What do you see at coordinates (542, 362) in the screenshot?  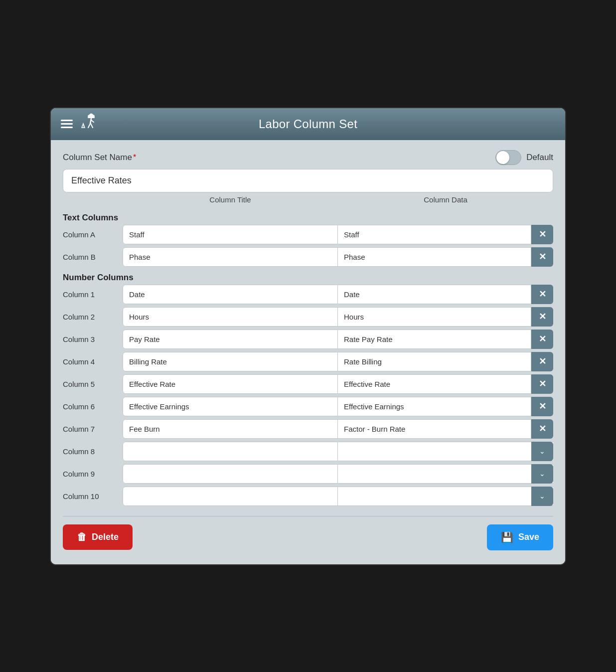 I see `column-4-clear-button: ✕` at bounding box center [542, 362].